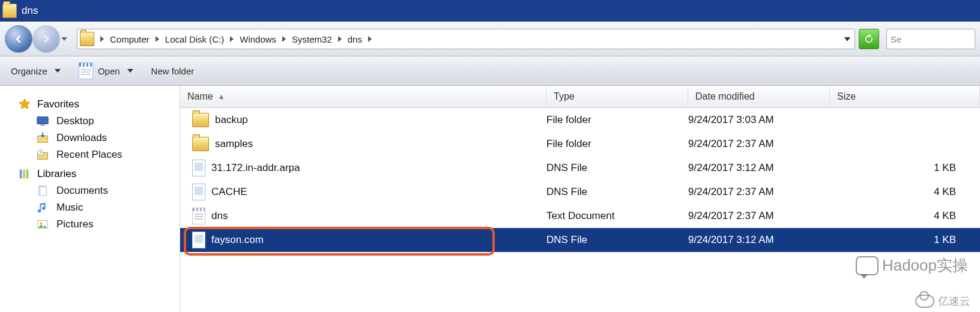 The image size is (980, 312). Describe the element at coordinates (19, 39) in the screenshot. I see `back-button` at that location.